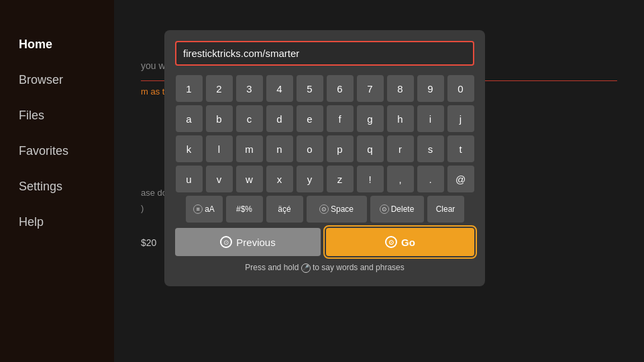 This screenshot has width=644, height=362. What do you see at coordinates (250, 88) in the screenshot?
I see `key-3: 3` at bounding box center [250, 88].